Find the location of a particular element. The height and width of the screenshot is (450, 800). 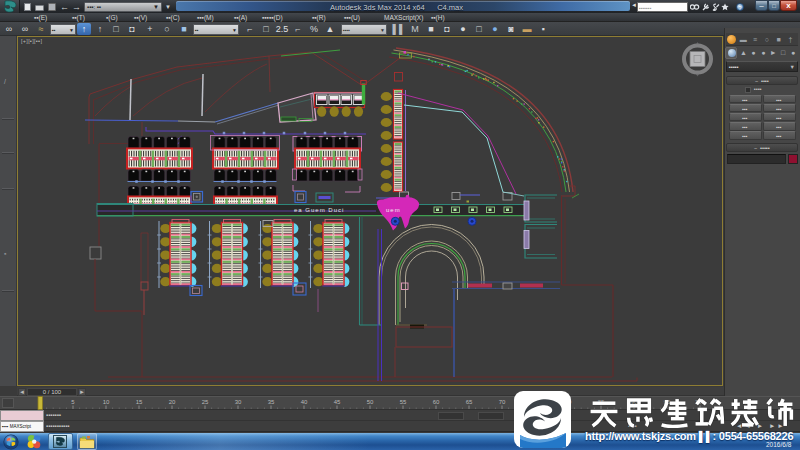

svg-text: 15 is located at coordinates (140, 402).